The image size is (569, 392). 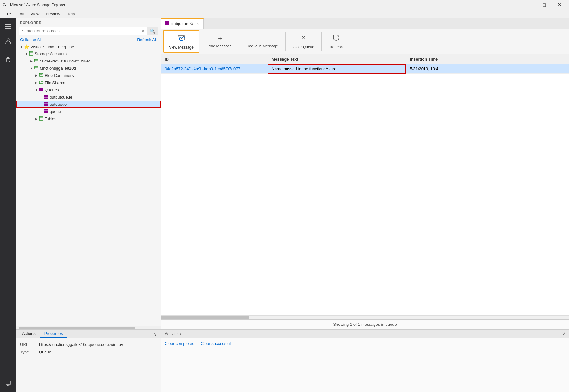 What do you see at coordinates (89, 54) in the screenshot?
I see `tree-item-storage-accounts: ▾ Storage Accounts` at bounding box center [89, 54].